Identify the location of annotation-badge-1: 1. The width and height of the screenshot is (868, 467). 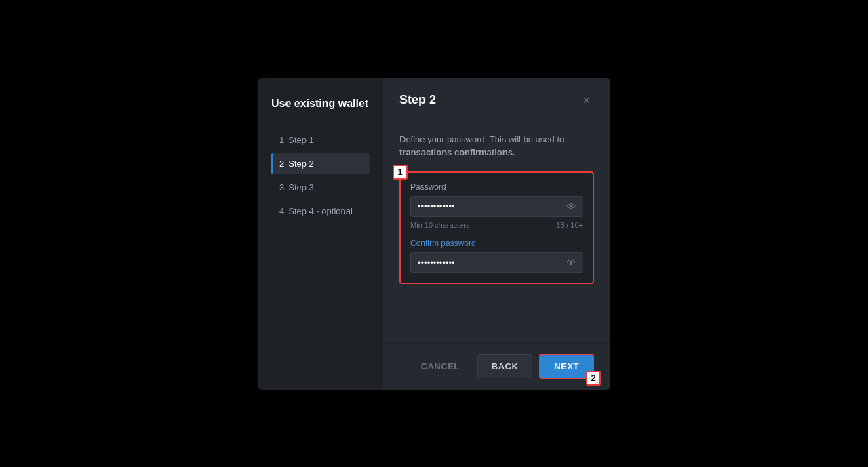
(400, 172).